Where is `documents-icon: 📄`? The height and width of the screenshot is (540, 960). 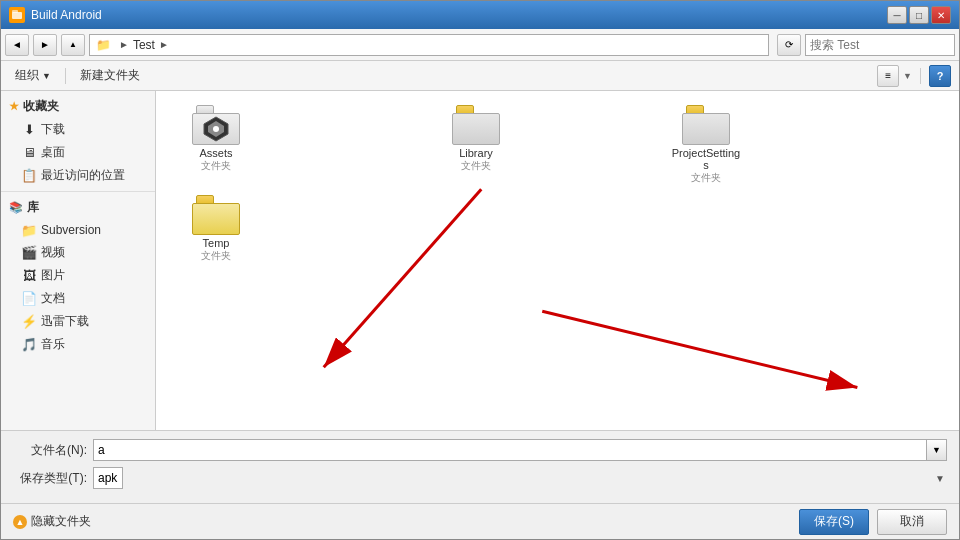
documents-icon: 📄 is located at coordinates (29, 299).